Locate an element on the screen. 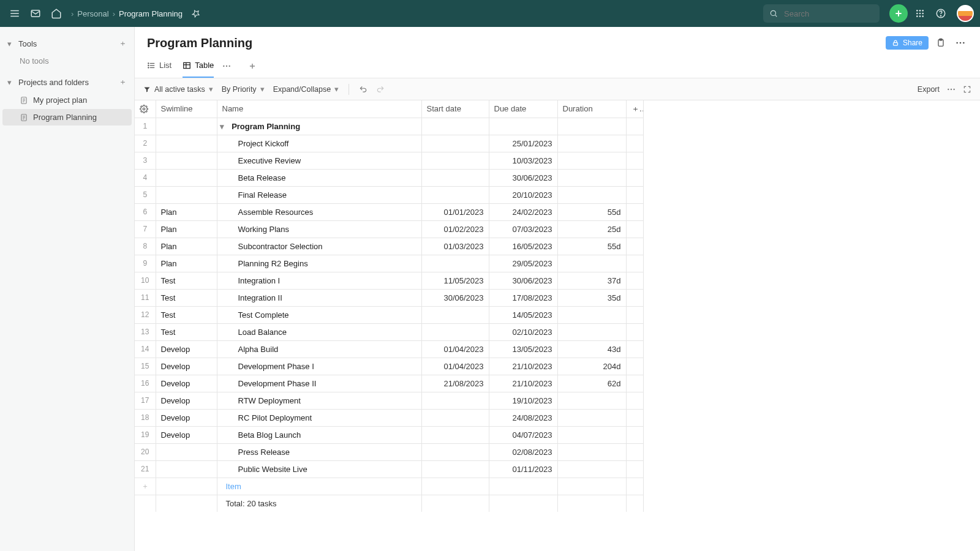 This screenshot has width=980, height=551. cell-due: 16/05/2023 is located at coordinates (523, 246).